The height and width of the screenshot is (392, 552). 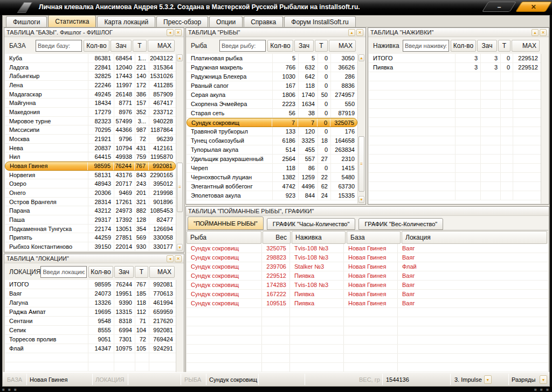 I want to click on fish-scrollbar: ▲ ≡ ▼, so click(x=361, y=129).